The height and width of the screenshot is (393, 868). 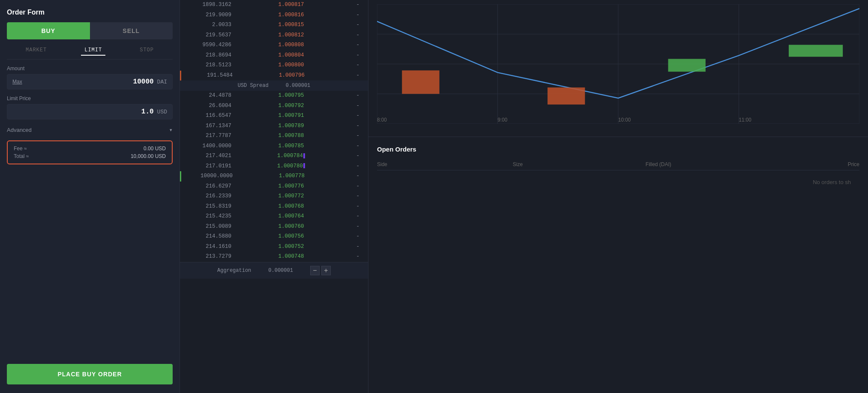 I want to click on bid-price: 1.000760, so click(x=291, y=227).